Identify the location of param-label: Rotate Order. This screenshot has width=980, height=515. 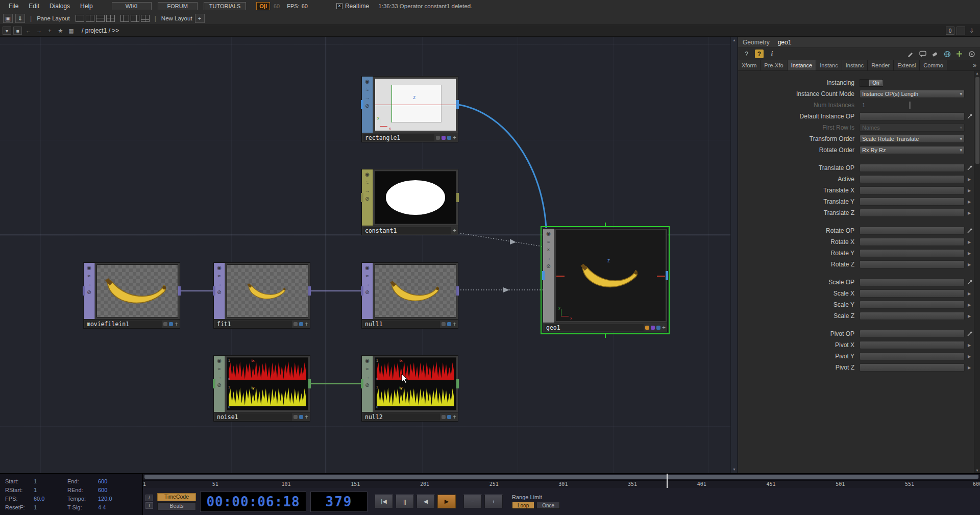
(798, 150).